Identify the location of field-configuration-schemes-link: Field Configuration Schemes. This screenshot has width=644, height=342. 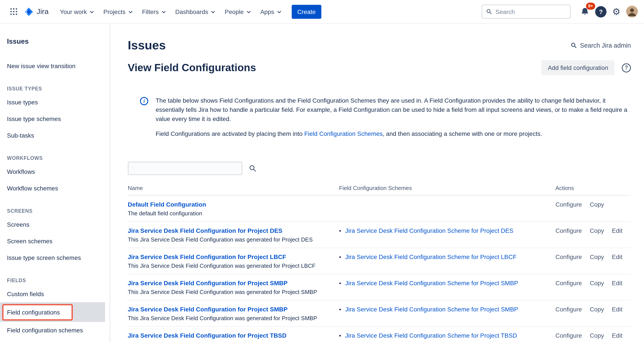
(344, 134).